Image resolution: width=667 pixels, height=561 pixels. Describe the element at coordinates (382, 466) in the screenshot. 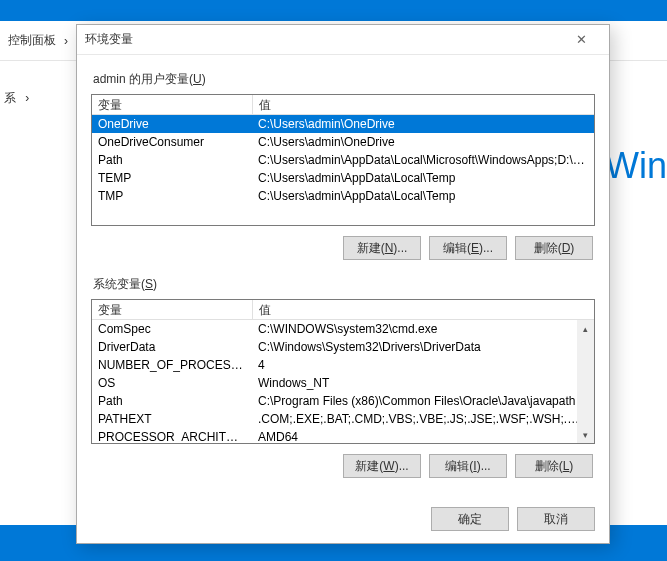

I see `new-sys-button: 新建(W)...` at that location.